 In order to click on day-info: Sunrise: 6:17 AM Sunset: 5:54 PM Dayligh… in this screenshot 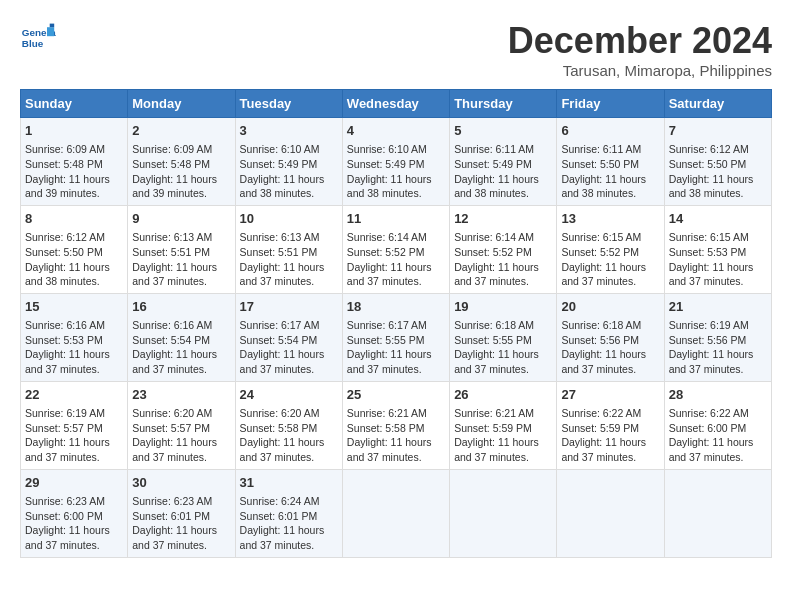, I will do `click(289, 348)`.